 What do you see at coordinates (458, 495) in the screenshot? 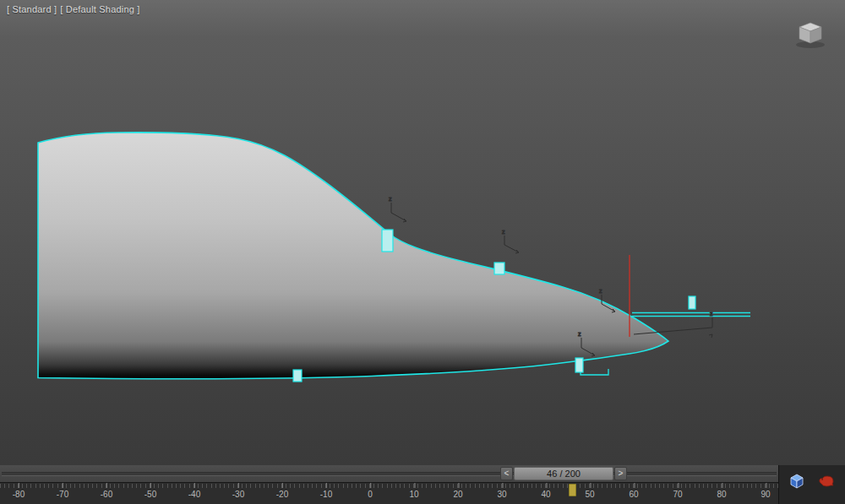
I see `ruler-label: 20` at bounding box center [458, 495].